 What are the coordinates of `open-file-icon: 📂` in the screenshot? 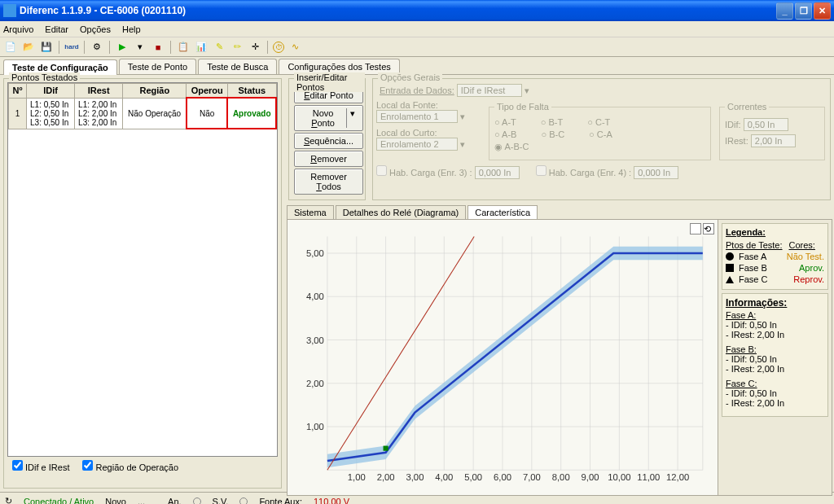 It's located at (29, 47).